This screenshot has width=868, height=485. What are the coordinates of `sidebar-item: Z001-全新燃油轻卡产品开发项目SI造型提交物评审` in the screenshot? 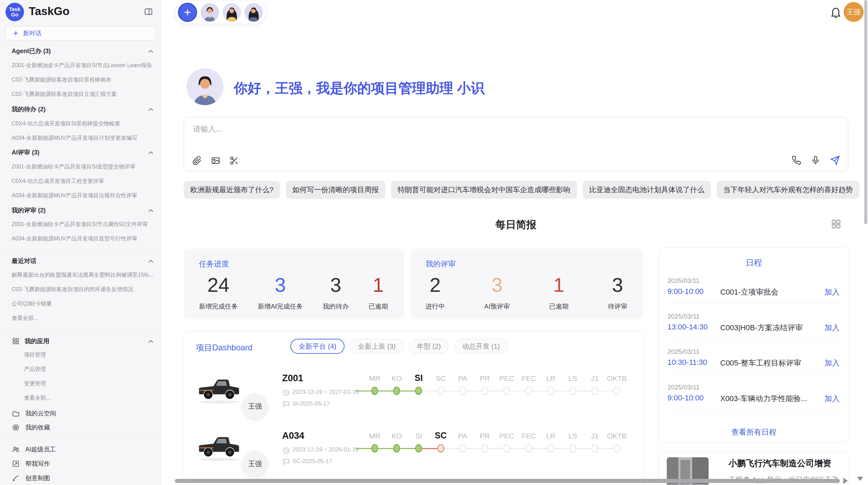 It's located at (81, 167).